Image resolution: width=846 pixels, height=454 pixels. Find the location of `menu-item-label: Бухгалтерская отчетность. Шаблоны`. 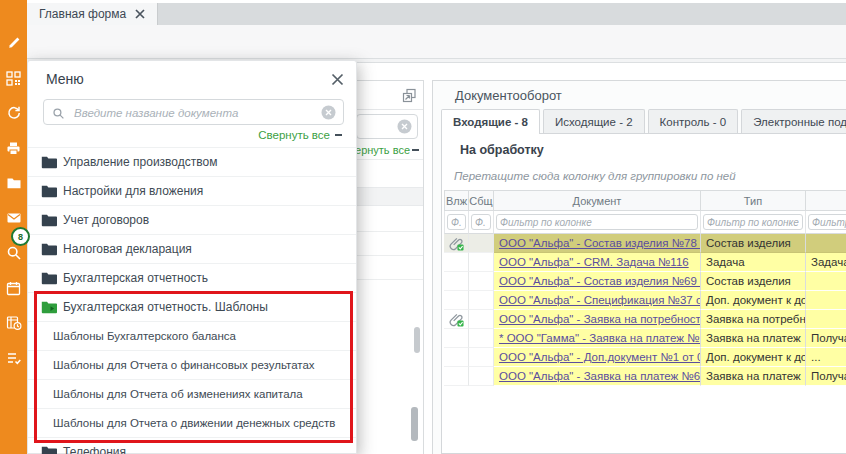

menu-item-label: Бухгалтерская отчетность. Шаблоны is located at coordinates (166, 307).